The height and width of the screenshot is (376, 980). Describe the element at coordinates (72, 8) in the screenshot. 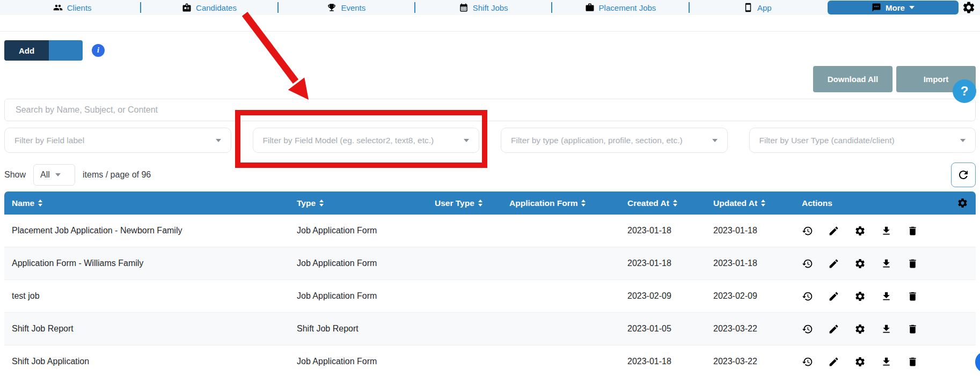

I see `nav-item-clients: Clients` at that location.